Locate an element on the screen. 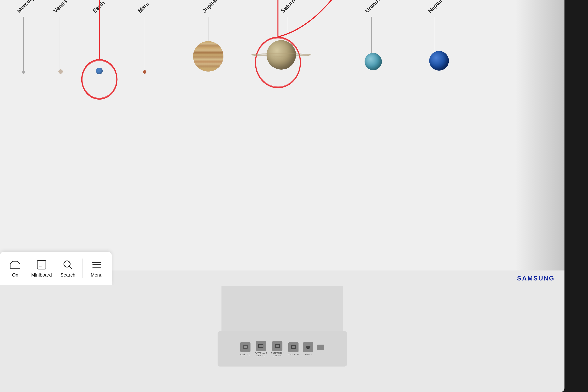 This screenshot has width=588, height=392. port-external2: EXTERNAL2USB ←C is located at coordinates (277, 349).